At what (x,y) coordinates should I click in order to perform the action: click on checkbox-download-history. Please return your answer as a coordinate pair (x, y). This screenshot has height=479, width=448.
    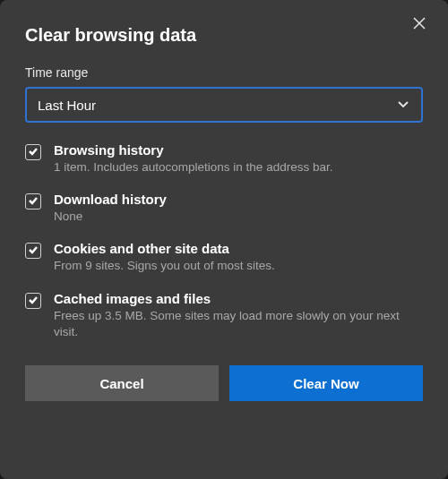
    Looking at the image, I should click on (33, 201).